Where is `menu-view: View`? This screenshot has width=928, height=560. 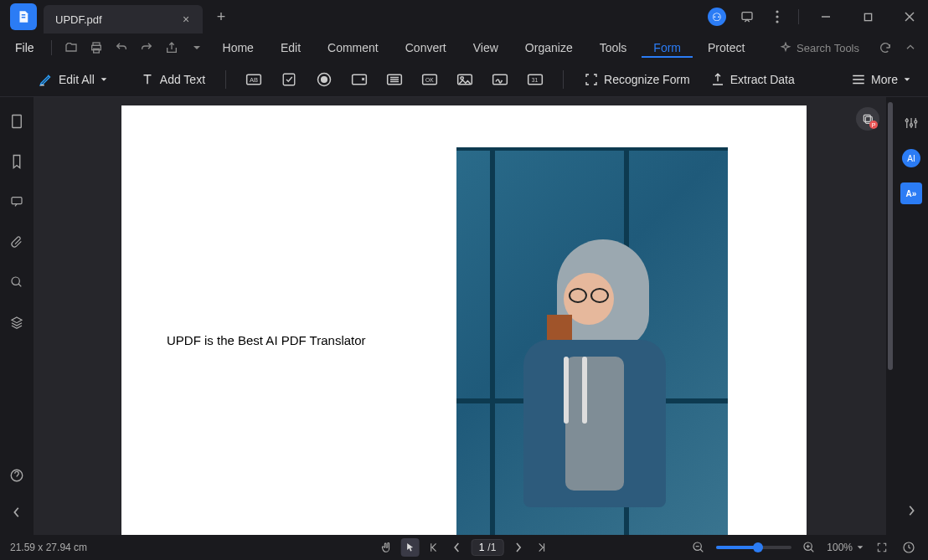
menu-view: View is located at coordinates (486, 48).